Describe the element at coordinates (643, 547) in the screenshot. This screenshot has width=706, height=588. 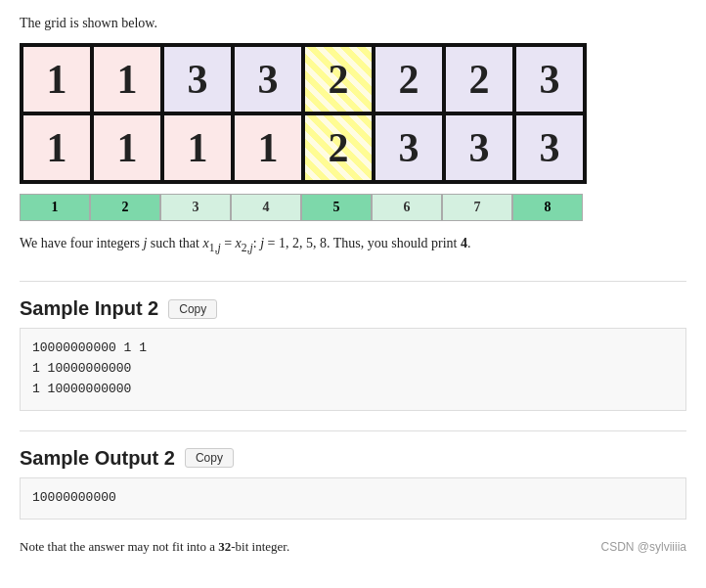
I see `footer-credit: CSDN @sylviiiia` at that location.